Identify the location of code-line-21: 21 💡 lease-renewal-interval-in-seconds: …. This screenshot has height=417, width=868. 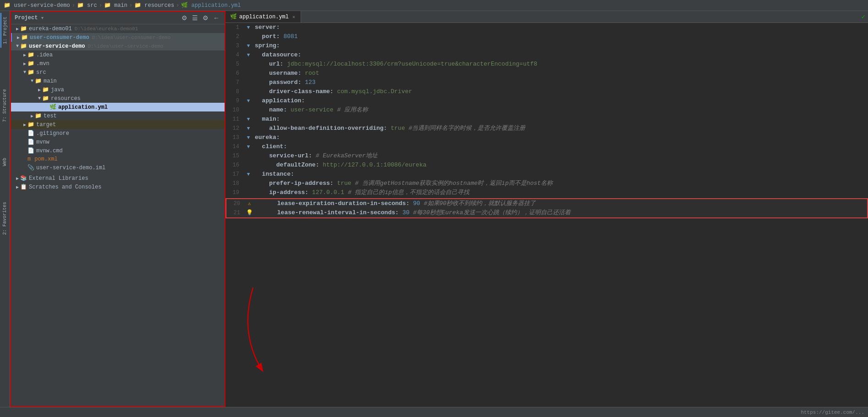
(547, 213).